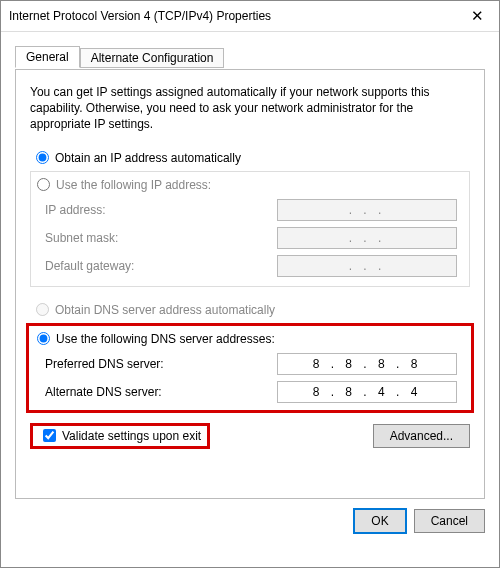 Image resolution: width=500 pixels, height=568 pixels. Describe the element at coordinates (232, 16) in the screenshot. I see `window-title: Internet Protocol Version 4 (TCP/IPv4) P…` at that location.